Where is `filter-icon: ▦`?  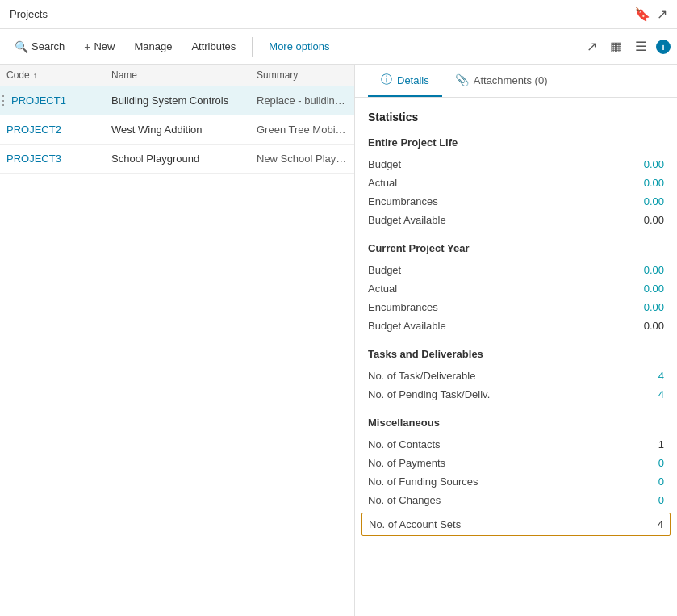 filter-icon: ▦ is located at coordinates (616, 47).